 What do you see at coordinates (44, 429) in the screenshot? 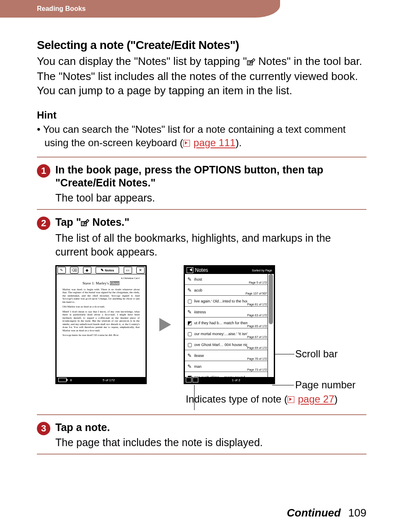
I see `step-number-3: 3` at bounding box center [44, 429].